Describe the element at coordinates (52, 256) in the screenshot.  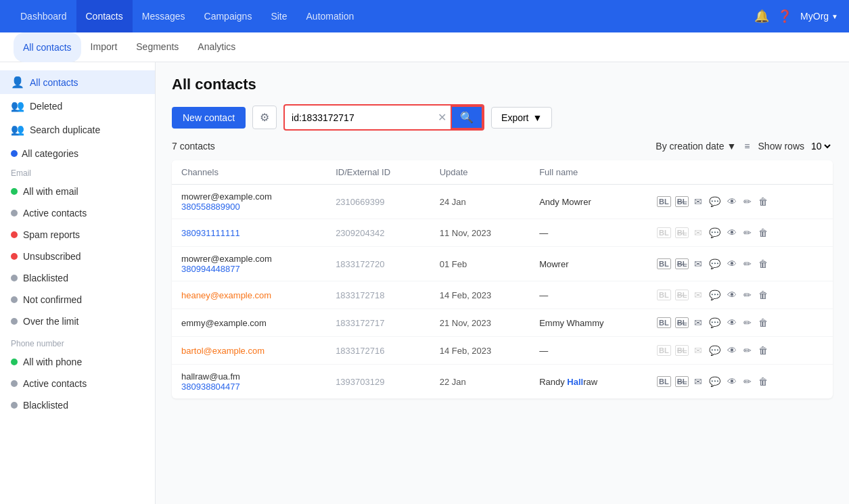
I see `sidebar-label-unsubscribed: Unsubscribed` at that location.